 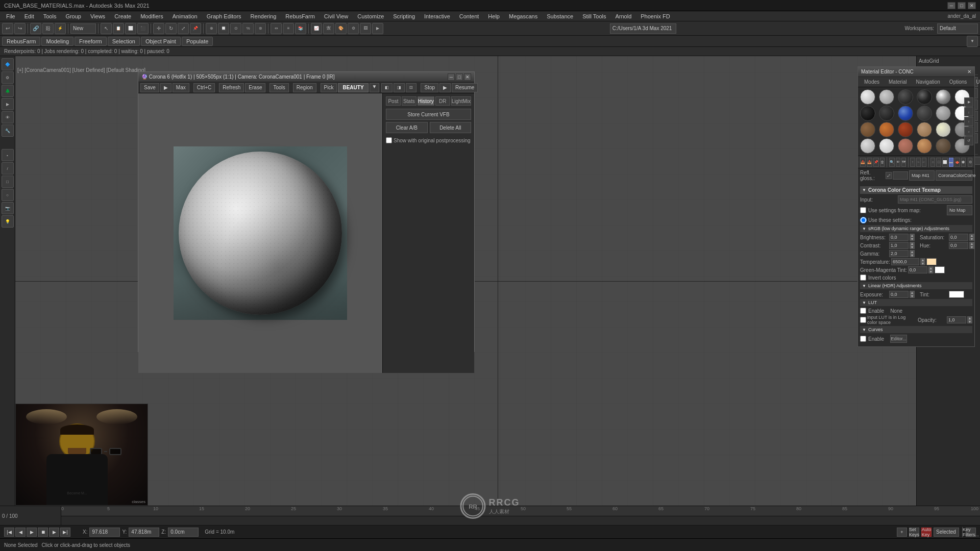 What do you see at coordinates (863, 339) in the screenshot?
I see `curves-enable-checkbox` at bounding box center [863, 339].